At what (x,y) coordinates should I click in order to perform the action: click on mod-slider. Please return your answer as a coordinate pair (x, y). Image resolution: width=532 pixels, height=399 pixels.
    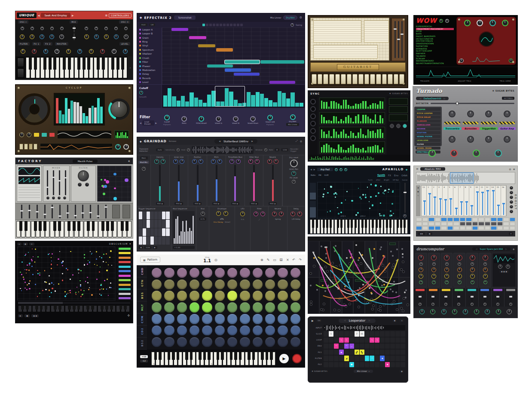
    Looking at the image, I should click on (217, 183).